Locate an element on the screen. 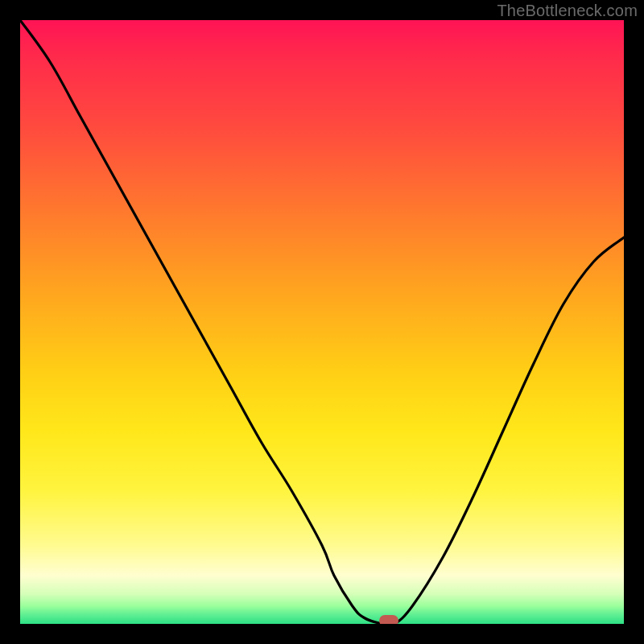  watermark-text: TheBottleneck.com is located at coordinates (567, 11).